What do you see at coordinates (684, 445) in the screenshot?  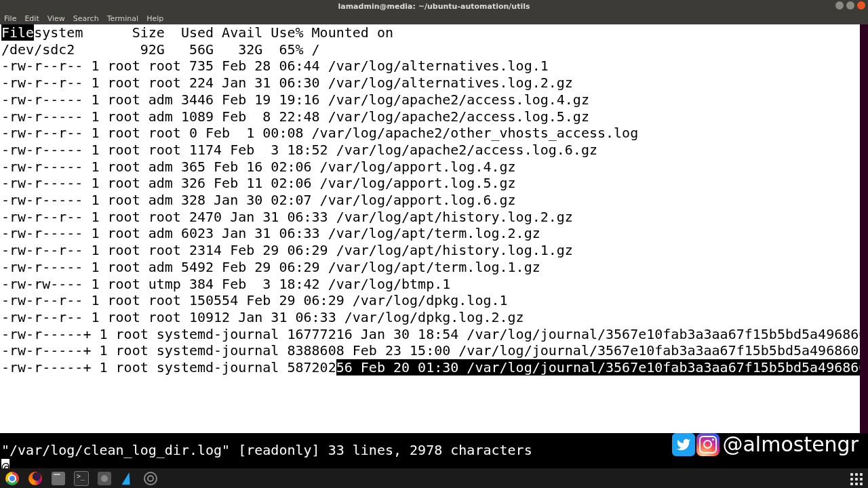 I see `twitter-icon` at bounding box center [684, 445].